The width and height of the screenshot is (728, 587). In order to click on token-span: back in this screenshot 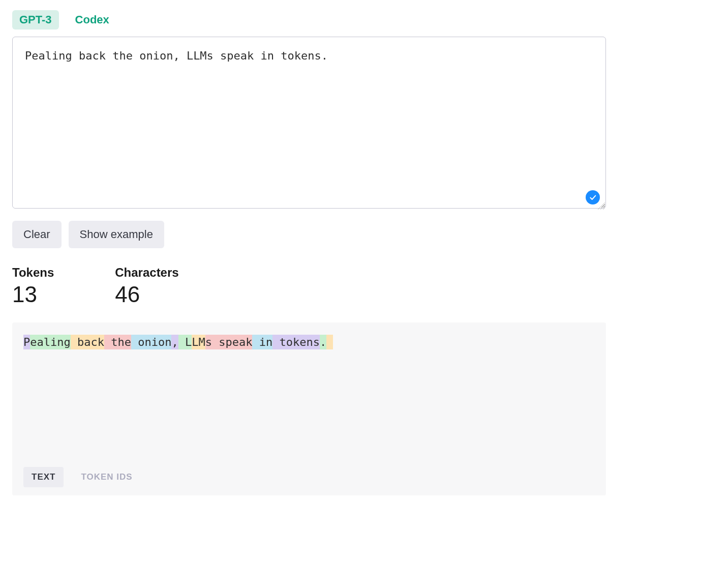, I will do `click(87, 342)`.